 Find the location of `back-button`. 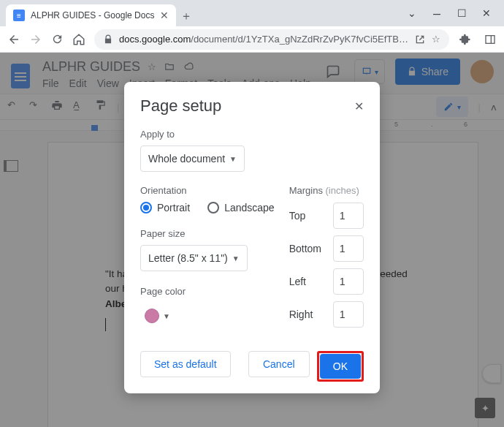

back-button is located at coordinates (14, 39).